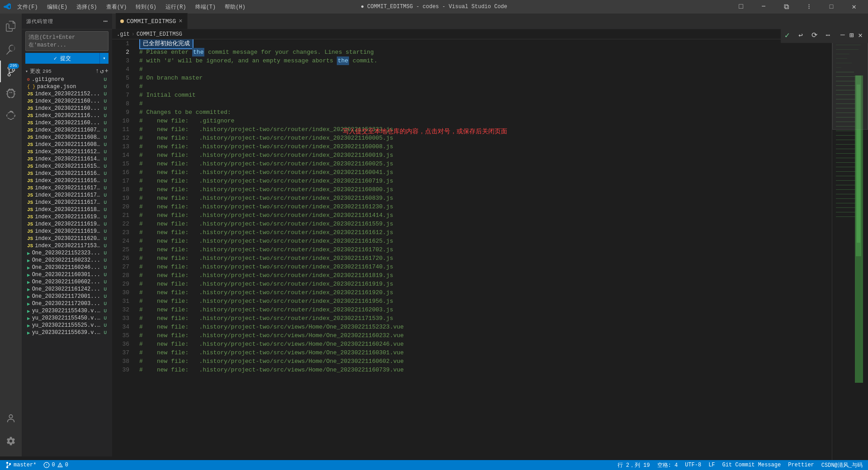 The height and width of the screenshot is (470, 868). What do you see at coordinates (668, 465) in the screenshot?
I see `status-spaces: 空格: 4` at bounding box center [668, 465].